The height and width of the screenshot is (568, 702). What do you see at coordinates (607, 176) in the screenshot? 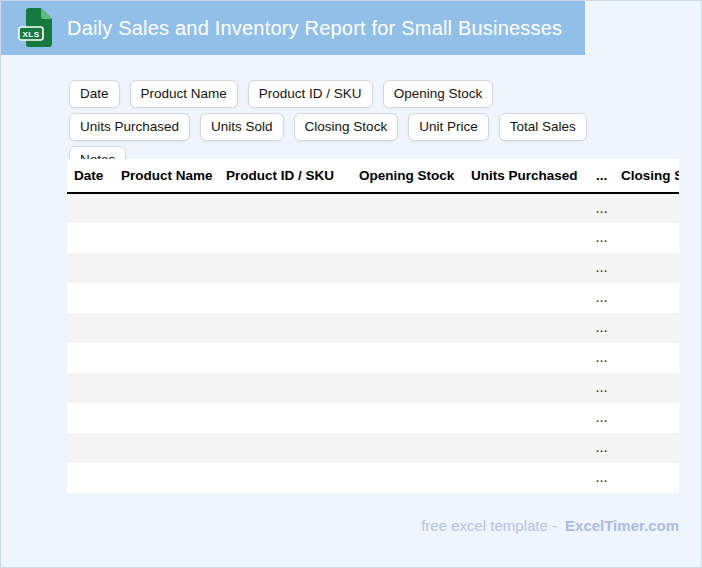
I see `column-header-more: ...` at bounding box center [607, 176].